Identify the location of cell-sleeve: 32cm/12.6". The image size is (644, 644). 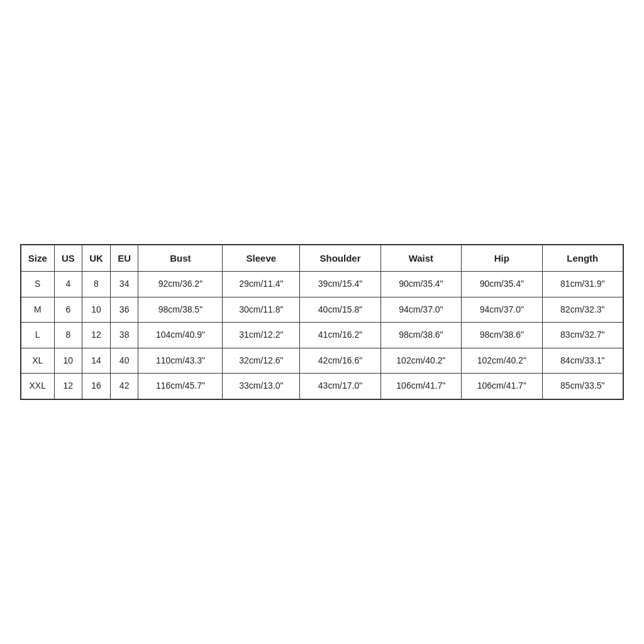
(262, 361).